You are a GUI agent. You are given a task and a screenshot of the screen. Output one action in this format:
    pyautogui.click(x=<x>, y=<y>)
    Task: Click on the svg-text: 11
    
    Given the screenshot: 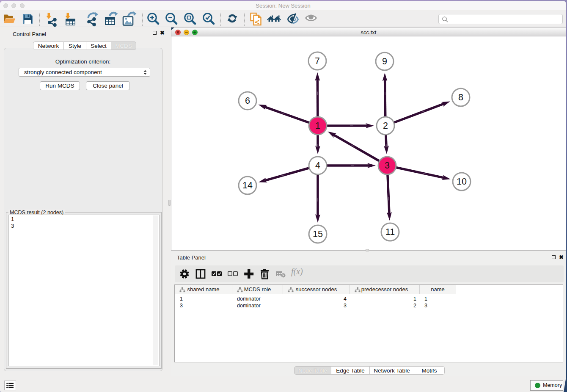 What is the action you would take?
    pyautogui.click(x=390, y=232)
    